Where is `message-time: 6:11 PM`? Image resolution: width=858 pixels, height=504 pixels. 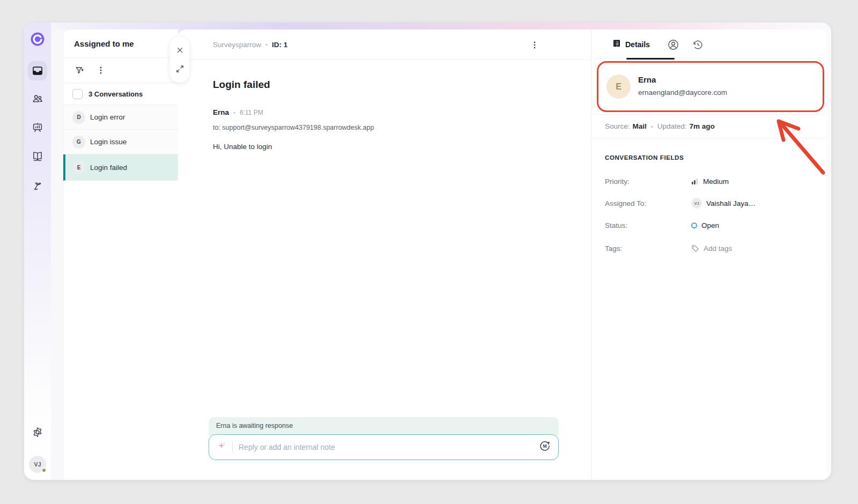 message-time: 6:11 PM is located at coordinates (252, 113).